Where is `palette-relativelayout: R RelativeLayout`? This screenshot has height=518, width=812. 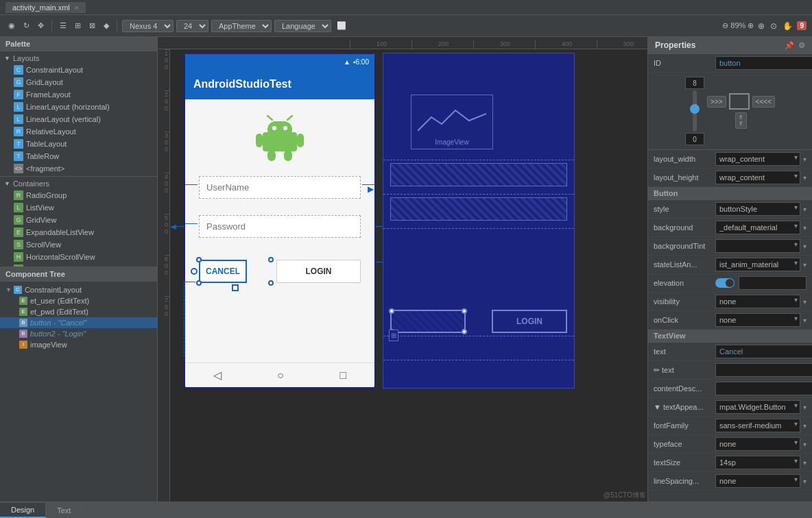 palette-relativelayout: R RelativeLayout is located at coordinates (78, 132).